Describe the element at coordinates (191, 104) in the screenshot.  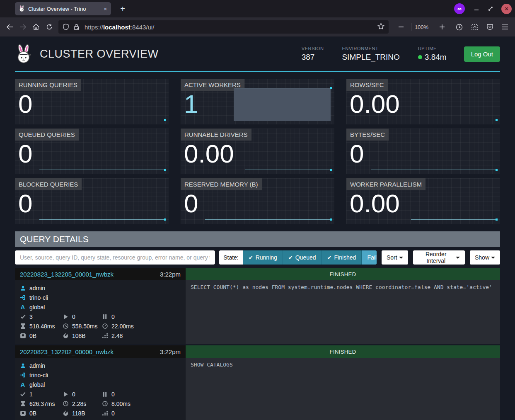
I see `tile-value: 1` at that location.